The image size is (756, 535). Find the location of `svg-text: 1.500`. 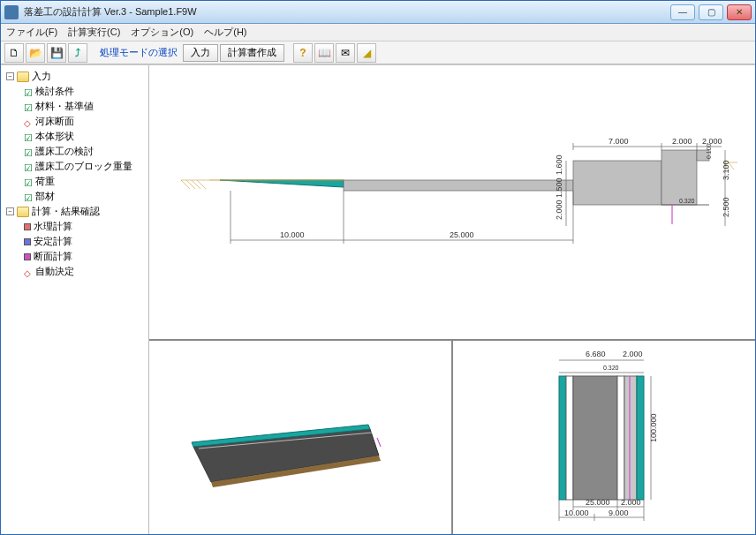

svg-text: 1.500 is located at coordinates (559, 187).